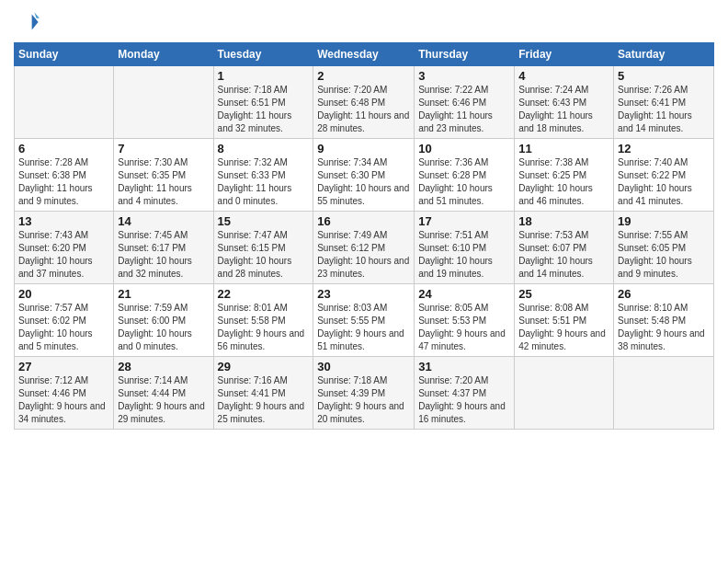 Image resolution: width=728 pixels, height=563 pixels. Describe the element at coordinates (465, 175) in the screenshot. I see `calendar-cell: 10Sunrise: 7:36 AM Sunset: 6:28 PM Dayli…` at that location.